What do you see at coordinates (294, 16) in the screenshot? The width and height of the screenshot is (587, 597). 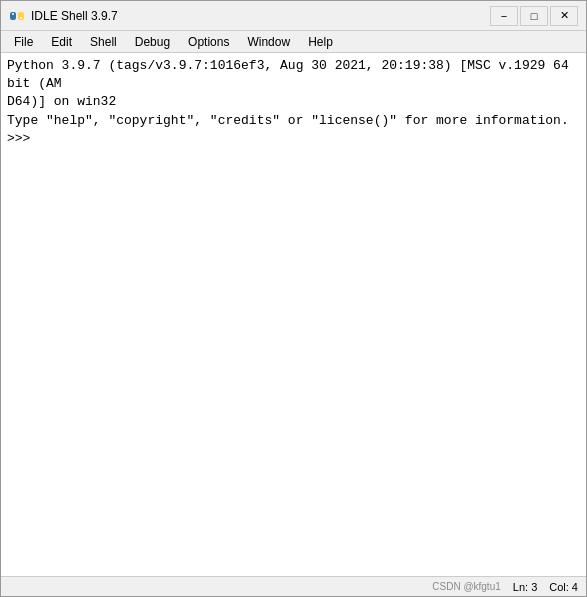 I see `title-bar: IDLE Shell 3.9.7 − □ ✕` at bounding box center [294, 16].